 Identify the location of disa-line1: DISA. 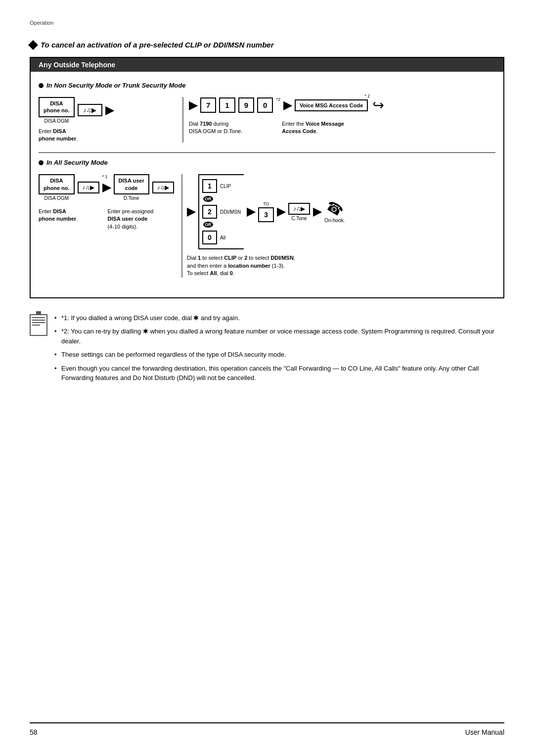
(56, 103).